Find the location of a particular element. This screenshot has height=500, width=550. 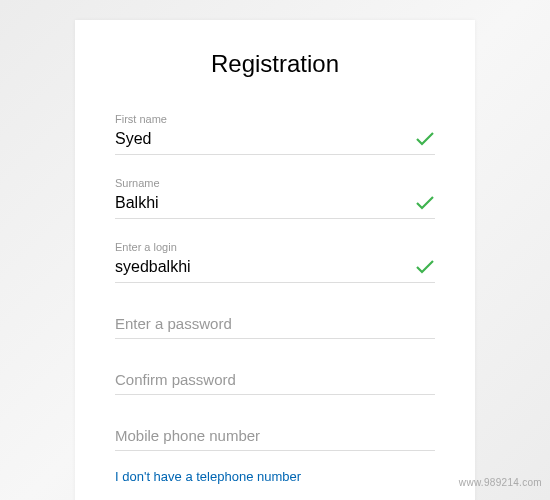

first-name-input is located at coordinates (275, 142).